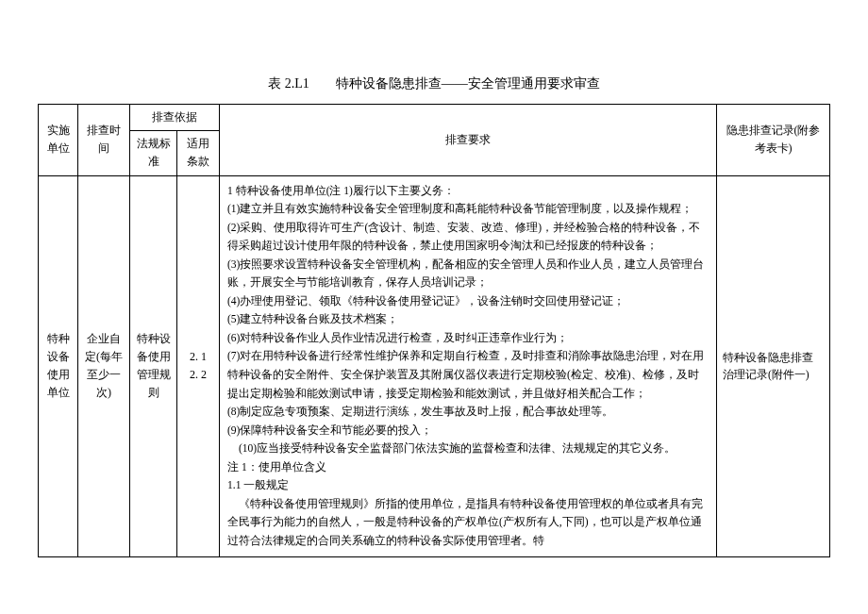 The image size is (868, 614). Describe the element at coordinates (774, 366) in the screenshot. I see `cell-record: 特种设备隐患排查治理记录(附件一)` at that location.